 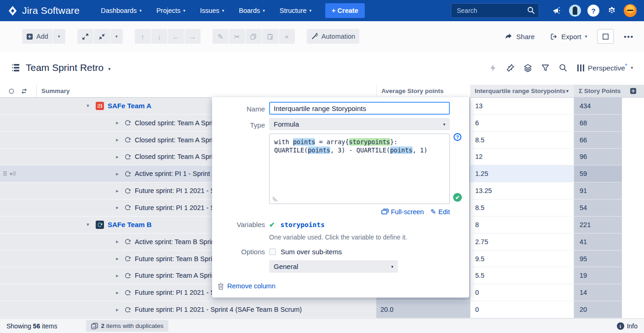 What do you see at coordinates (569, 36) in the screenshot?
I see `export-button: Export ▾` at bounding box center [569, 36].